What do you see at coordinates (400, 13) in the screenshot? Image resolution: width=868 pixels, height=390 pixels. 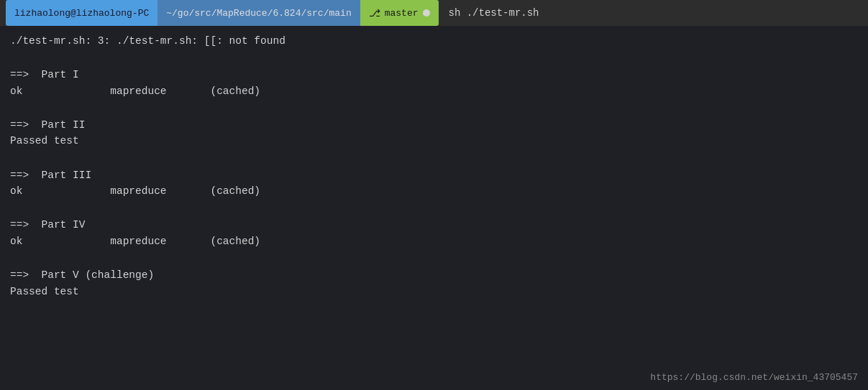 I see `branch-segment: ⎇ master` at bounding box center [400, 13].